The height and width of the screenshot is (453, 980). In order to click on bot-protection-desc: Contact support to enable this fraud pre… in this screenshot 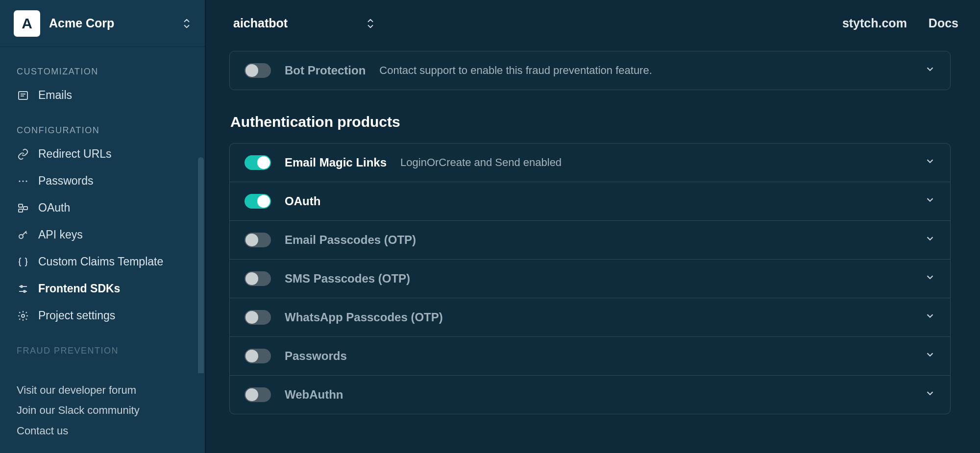, I will do `click(515, 71)`.